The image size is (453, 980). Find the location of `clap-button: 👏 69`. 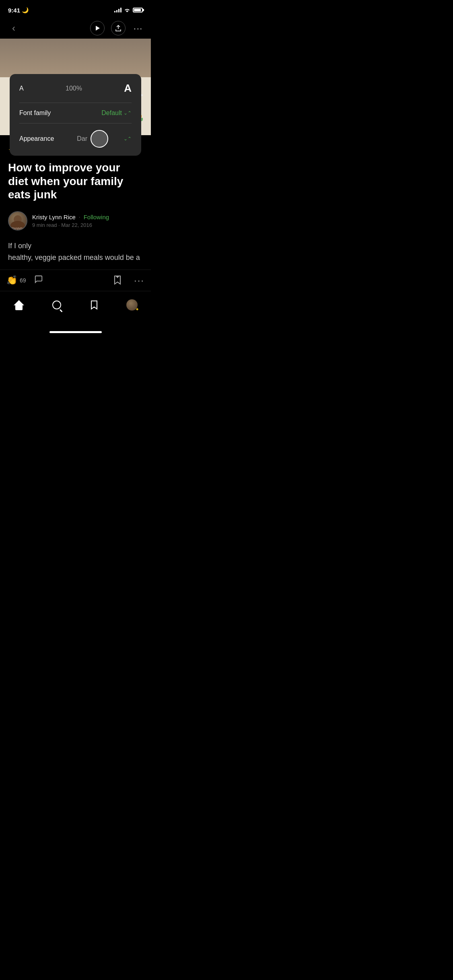

clap-button: 👏 69 is located at coordinates (16, 280).